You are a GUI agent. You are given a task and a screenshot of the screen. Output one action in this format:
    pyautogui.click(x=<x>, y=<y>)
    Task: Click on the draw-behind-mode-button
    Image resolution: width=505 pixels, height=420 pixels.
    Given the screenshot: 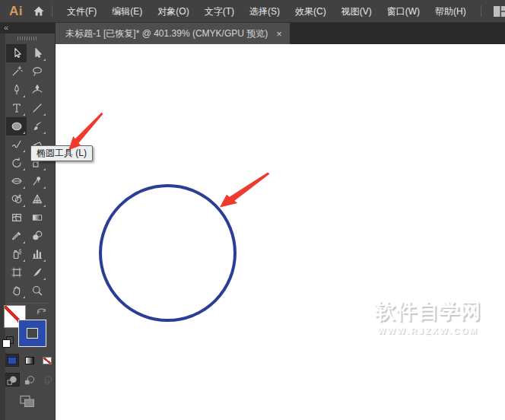 What is the action you would take?
    pyautogui.click(x=29, y=380)
    